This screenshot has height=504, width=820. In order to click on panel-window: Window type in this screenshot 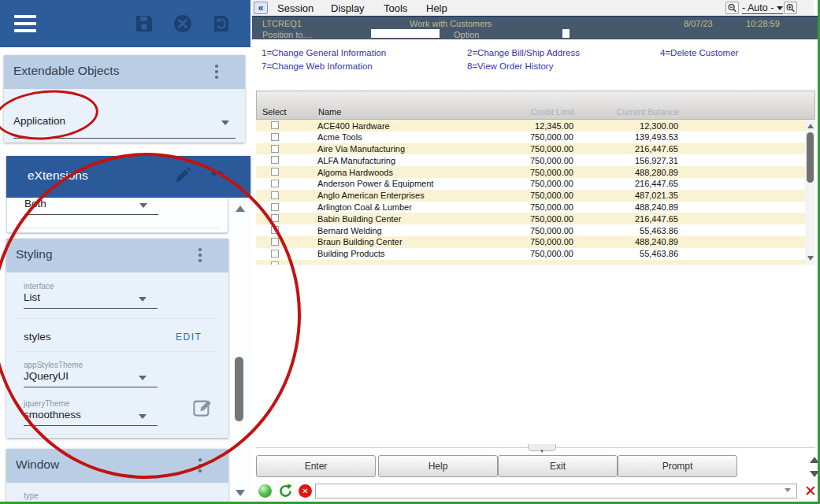, I will do `click(117, 476)`.